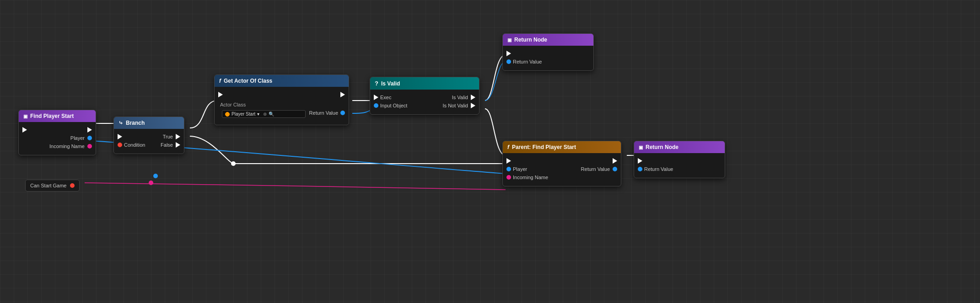  Describe the element at coordinates (640, 169) in the screenshot. I see `return2-value-pin` at that location.